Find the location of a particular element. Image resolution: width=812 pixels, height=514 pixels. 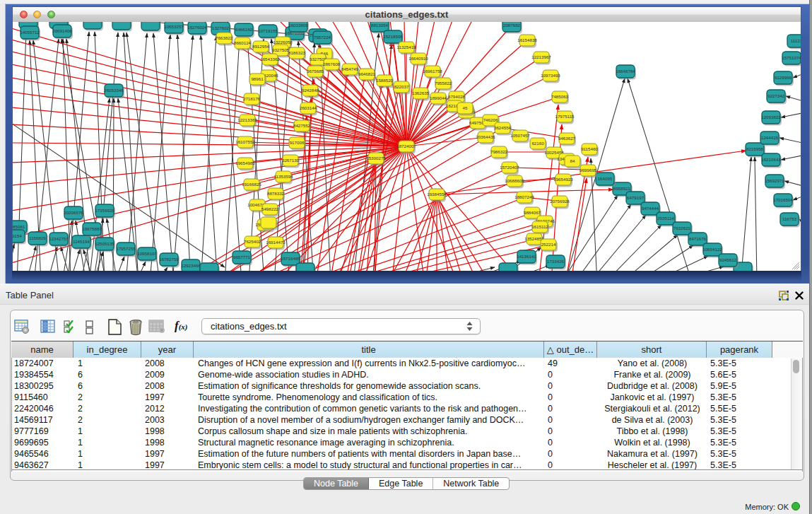

svg-text: 17016504 is located at coordinates (783, 199).